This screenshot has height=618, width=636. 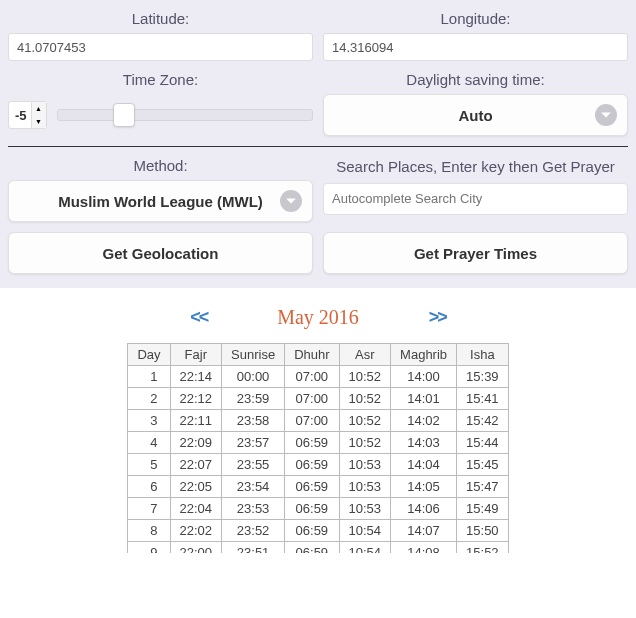 I want to click on table-cell: 15:44, so click(x=483, y=443).